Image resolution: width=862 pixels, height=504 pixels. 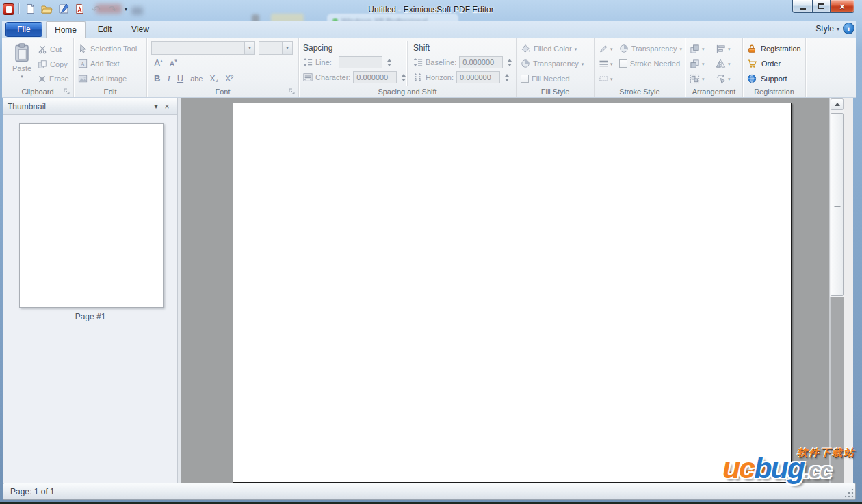 What do you see at coordinates (167, 107) in the screenshot?
I see `close-icon: ×` at bounding box center [167, 107].